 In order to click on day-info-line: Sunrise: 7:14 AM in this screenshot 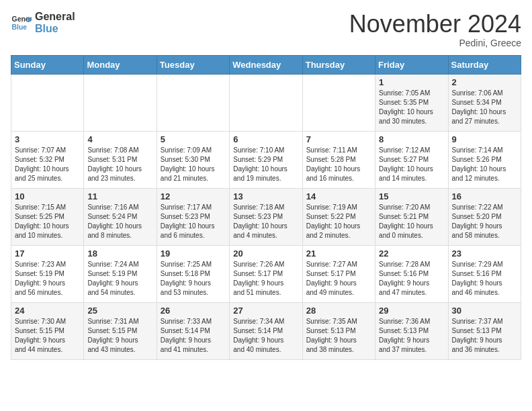, I will do `click(478, 150)`.